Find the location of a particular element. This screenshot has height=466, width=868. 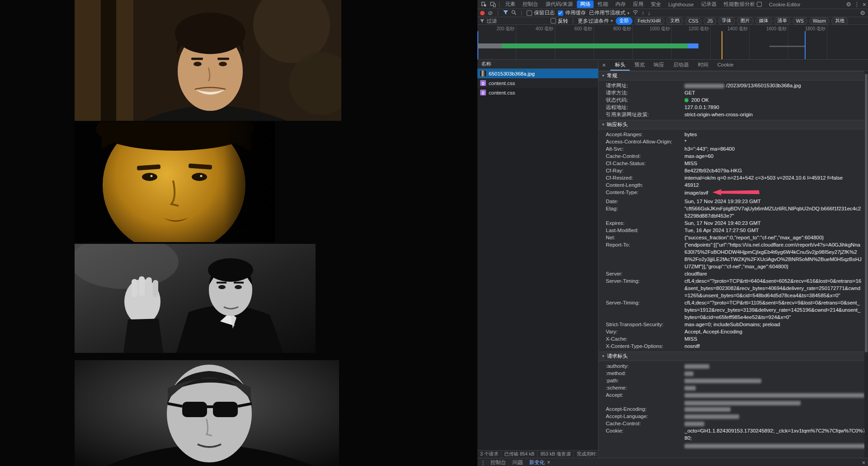

filter-chip: Wasm is located at coordinates (819, 21).